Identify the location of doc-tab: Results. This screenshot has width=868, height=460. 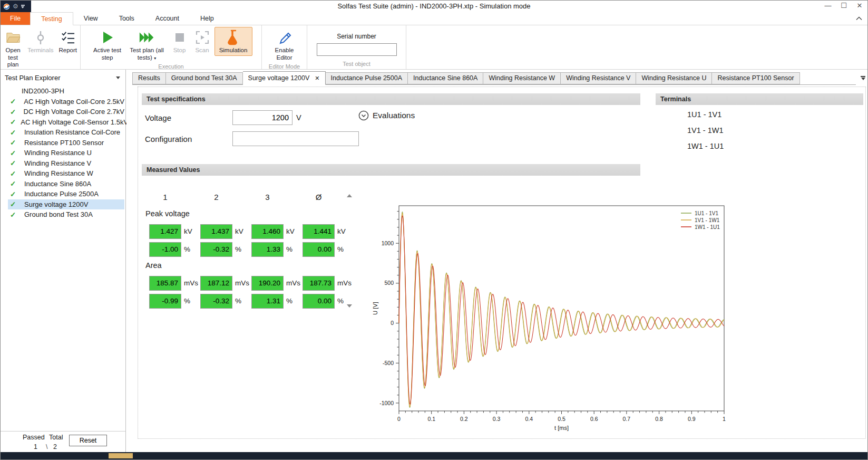
(149, 78).